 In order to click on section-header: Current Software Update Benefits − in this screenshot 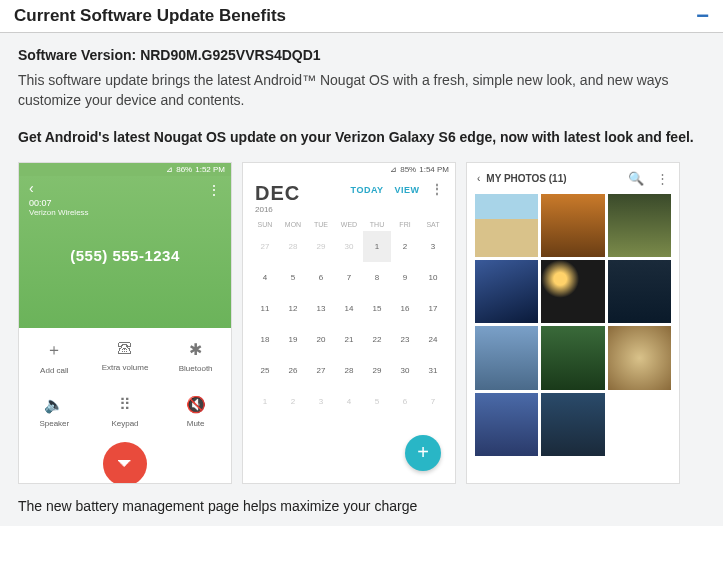, I will do `click(362, 16)`.